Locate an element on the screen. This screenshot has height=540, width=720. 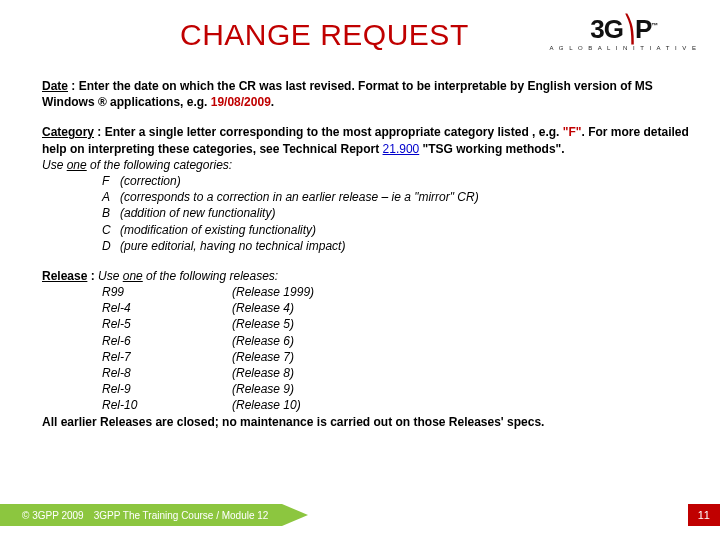
category-desc: (correction) is located at coordinates (150, 181).